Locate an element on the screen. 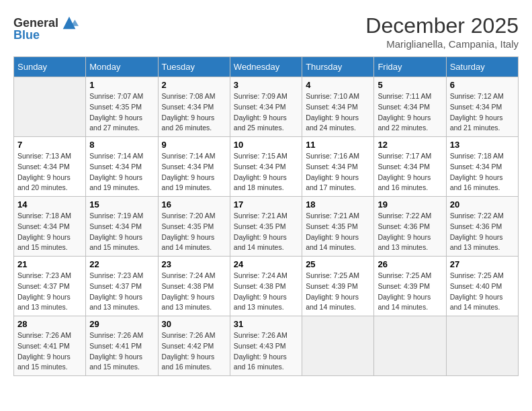 The width and height of the screenshot is (532, 411). day-info: Sunrise: 7:25 AMSunset: 4:40 PMDaylight:… is located at coordinates (482, 291).